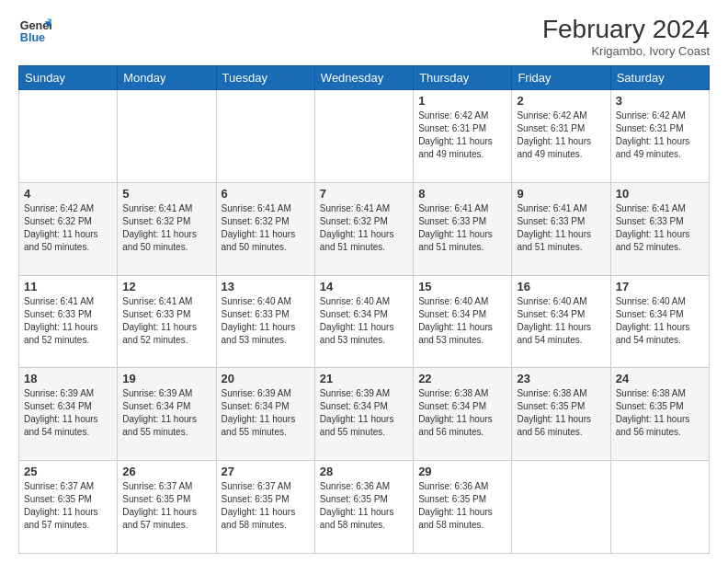 This screenshot has height=563, width=728. What do you see at coordinates (364, 193) in the screenshot?
I see `day-number: 7` at bounding box center [364, 193].